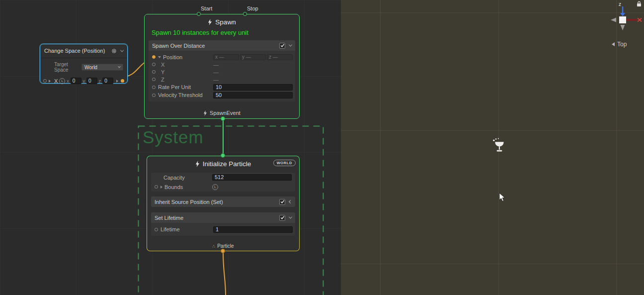  I want to click on view-mode-text: Top, so click(622, 44).